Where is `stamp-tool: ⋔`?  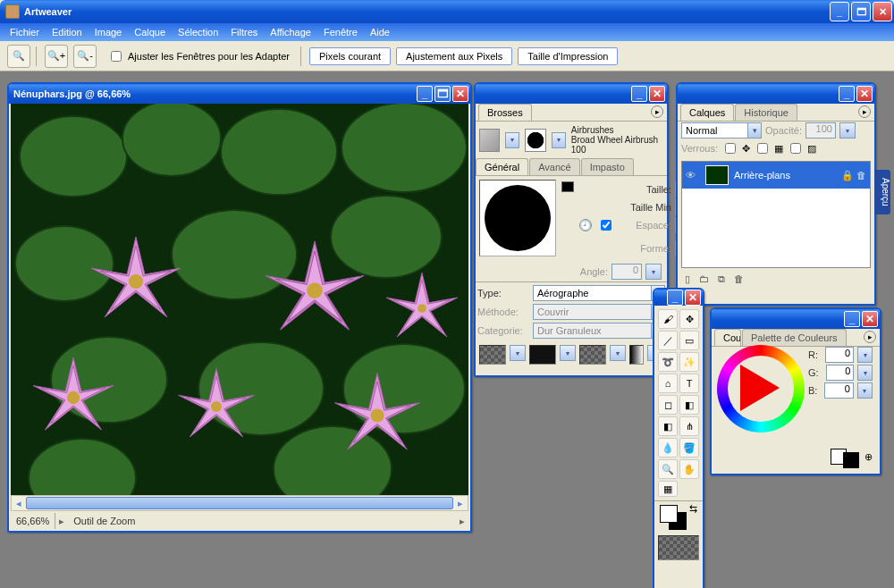
stamp-tool: ⋔ is located at coordinates (689, 426).